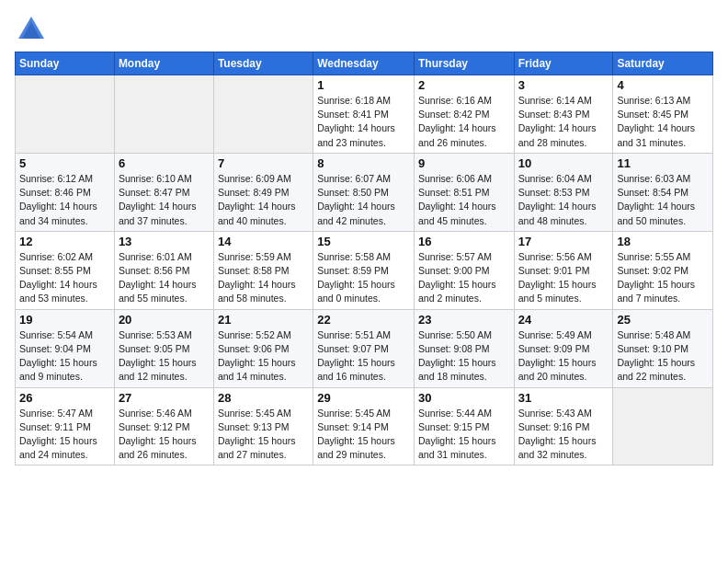 The width and height of the screenshot is (728, 563). I want to click on calendar-cell: 8Sunrise: 6:07 AM Sunset: 8:50 PM Daylig…, so click(364, 191).